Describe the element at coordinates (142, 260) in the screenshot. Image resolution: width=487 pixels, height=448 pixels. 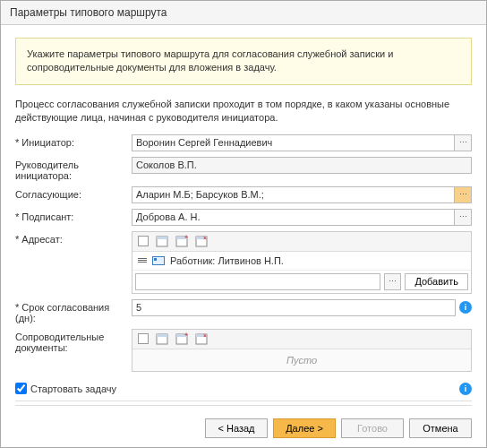
I see `list-icon` at that location.